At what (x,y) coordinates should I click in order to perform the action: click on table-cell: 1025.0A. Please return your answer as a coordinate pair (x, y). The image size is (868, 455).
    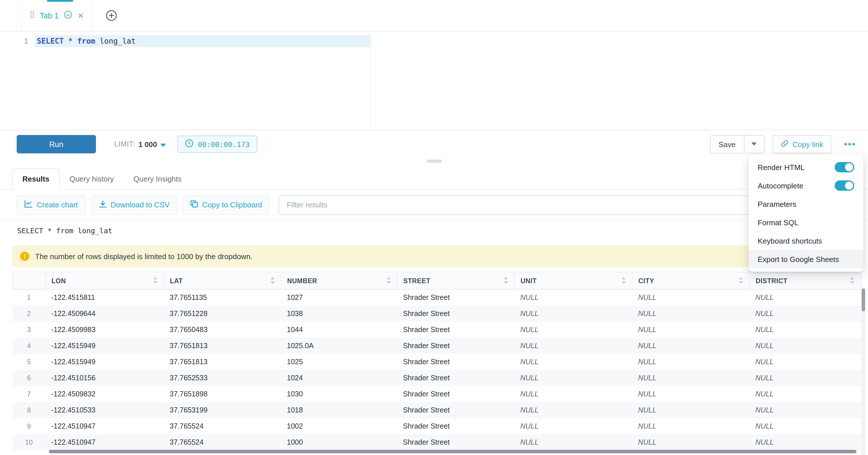
    Looking at the image, I should click on (339, 345).